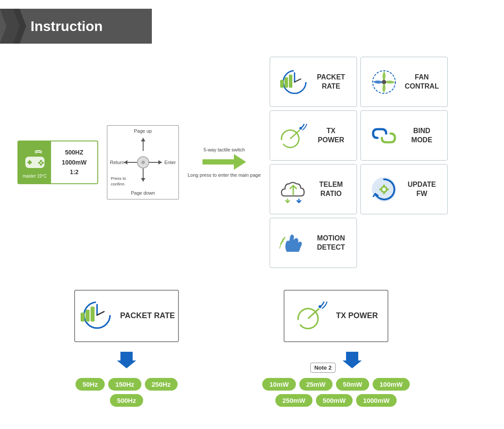  I want to click on switch-center-dot, so click(143, 162).